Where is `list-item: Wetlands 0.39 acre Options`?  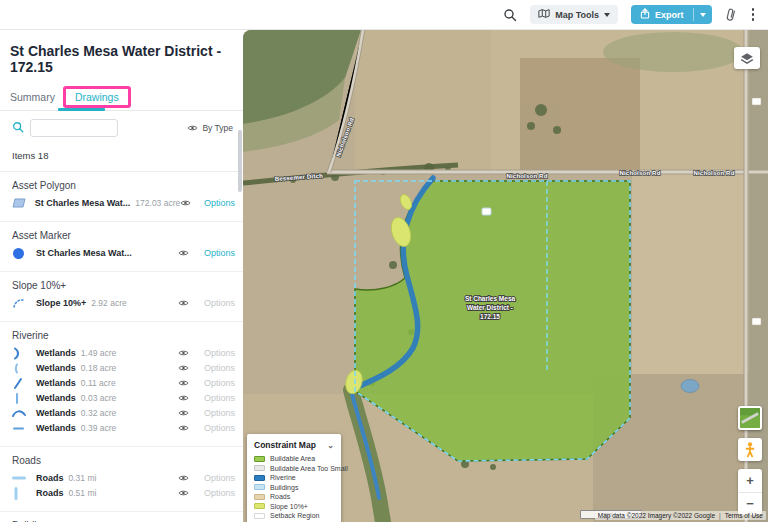
list-item: Wetlands 0.39 acre Options is located at coordinates (124, 428).